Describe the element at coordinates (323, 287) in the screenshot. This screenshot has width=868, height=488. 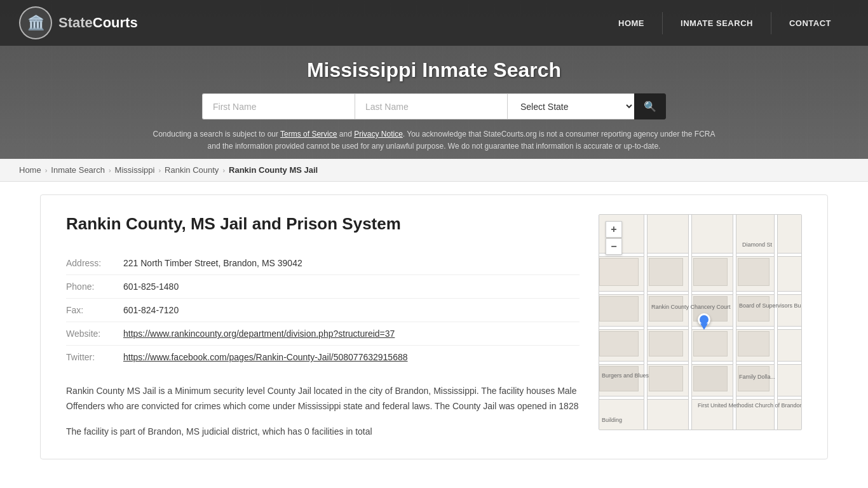
I see `table-row: Phone: 601-825-1480` at that location.